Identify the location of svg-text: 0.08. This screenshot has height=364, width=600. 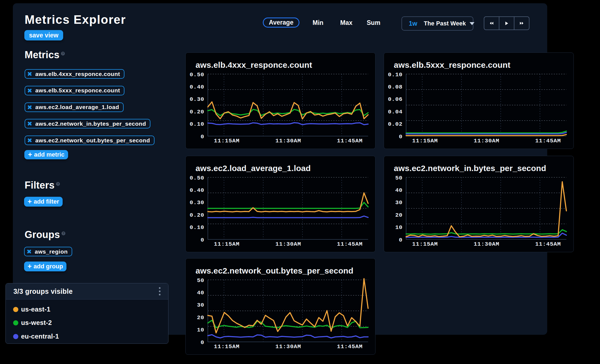
(395, 87).